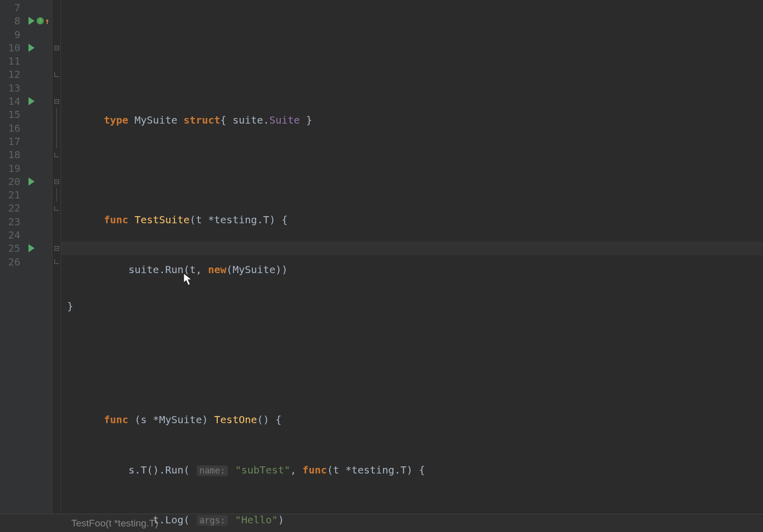 Image resolution: width=763 pixels, height=532 pixels. I want to click on status-badge-icon: !, so click(40, 21).